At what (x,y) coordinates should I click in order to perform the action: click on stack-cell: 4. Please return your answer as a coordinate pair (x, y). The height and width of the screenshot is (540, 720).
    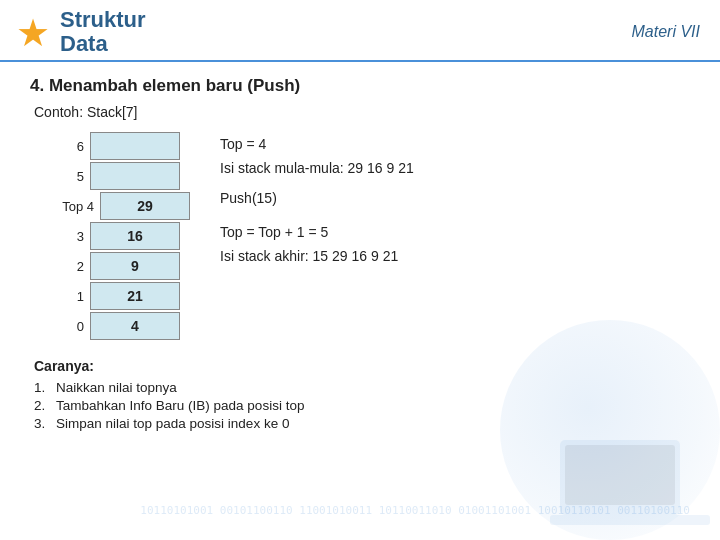
    Looking at the image, I should click on (135, 326).